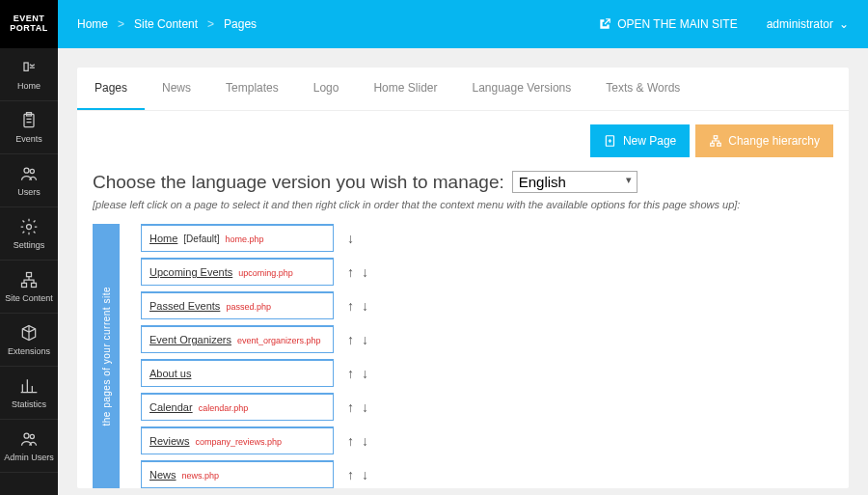  I want to click on sidebar-item-label: Admin Users, so click(29, 457).